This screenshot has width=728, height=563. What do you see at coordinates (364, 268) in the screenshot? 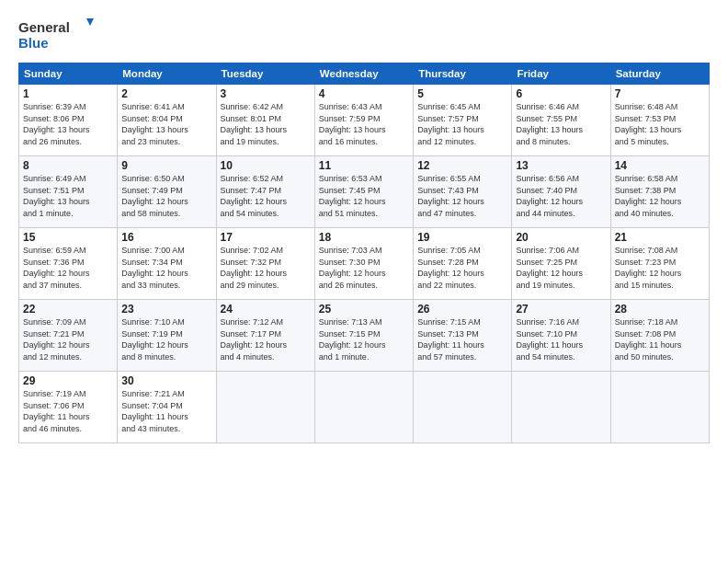
I see `day-info: Sunrise: 7:03 AMSunset: 7:30 PMDaylight:…` at bounding box center [364, 268].